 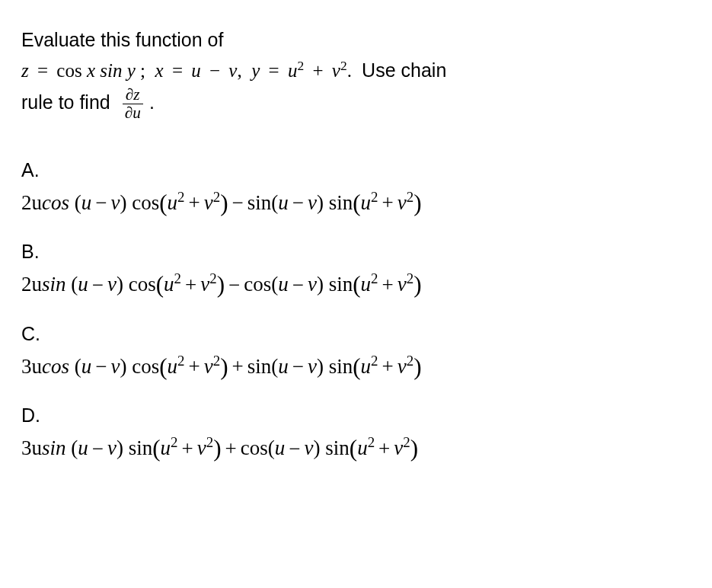 What do you see at coordinates (133, 104) in the screenshot?
I see `fraction-dzdu: ∂z ∂u` at bounding box center [133, 104].